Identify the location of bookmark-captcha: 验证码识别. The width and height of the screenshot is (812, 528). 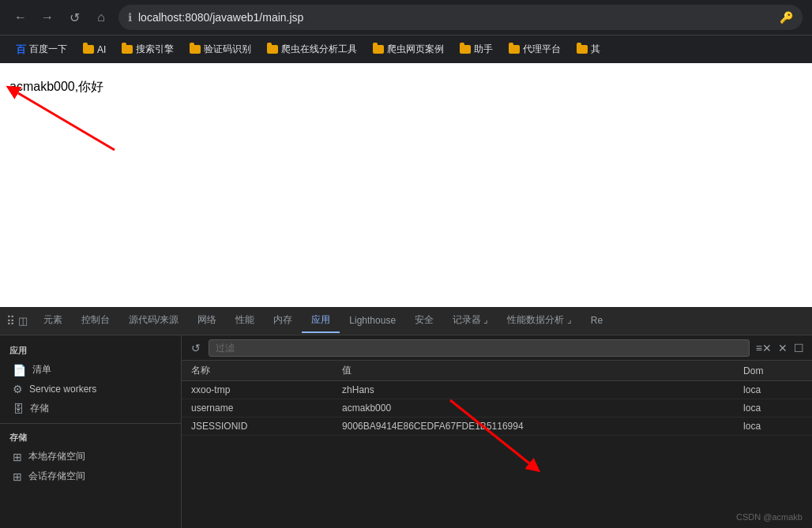
(220, 49).